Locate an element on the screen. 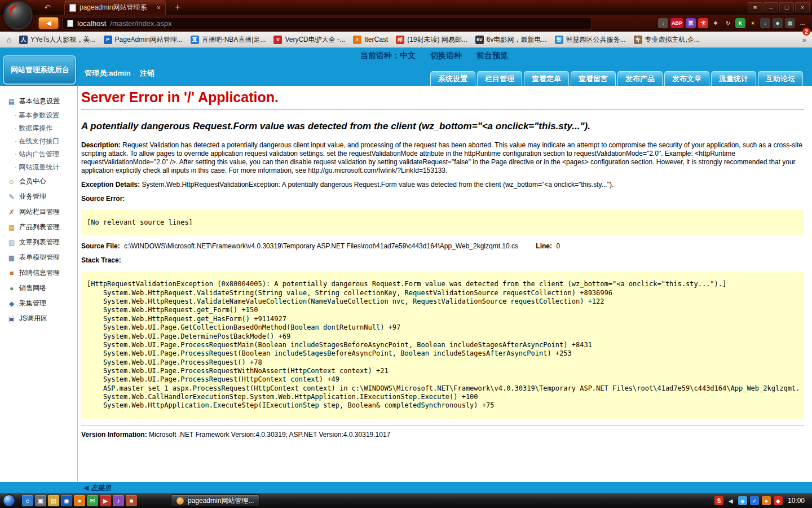  sidebar-item-article-list: ▥ 文章列表管理 is located at coordinates (38, 243).